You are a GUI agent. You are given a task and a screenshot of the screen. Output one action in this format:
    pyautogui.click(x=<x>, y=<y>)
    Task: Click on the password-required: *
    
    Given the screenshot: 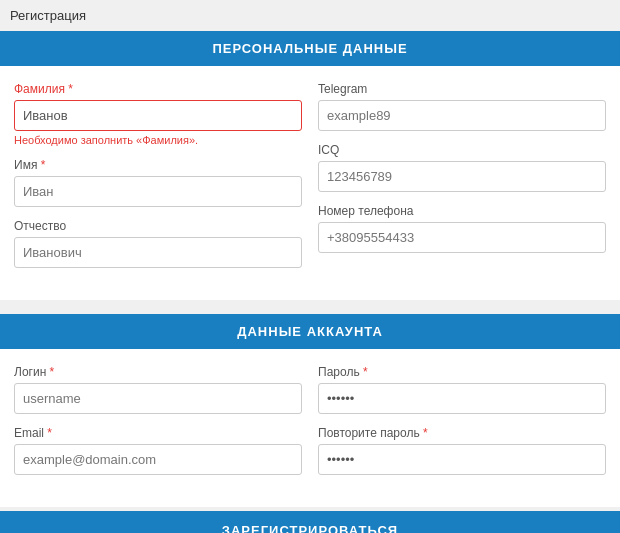 What is the action you would take?
    pyautogui.click(x=366, y=372)
    